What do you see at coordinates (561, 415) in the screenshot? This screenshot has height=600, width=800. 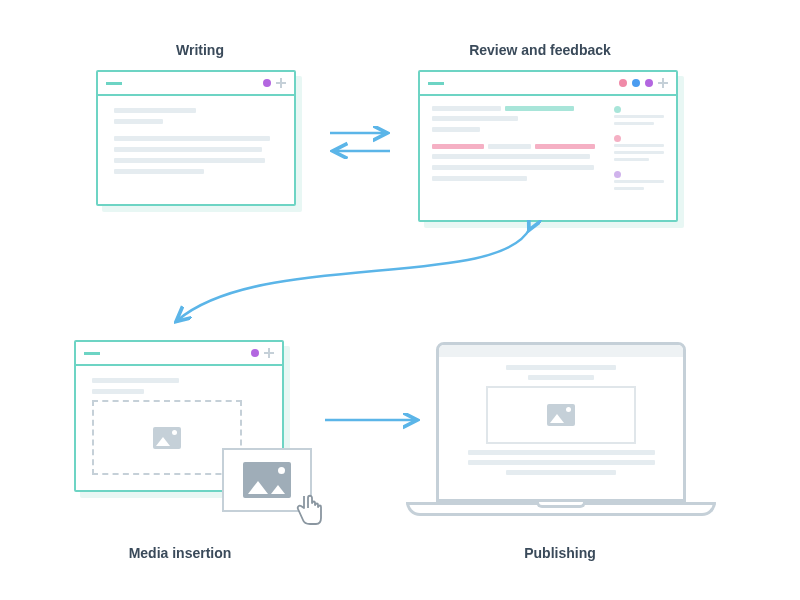 I see `published-image` at bounding box center [561, 415].